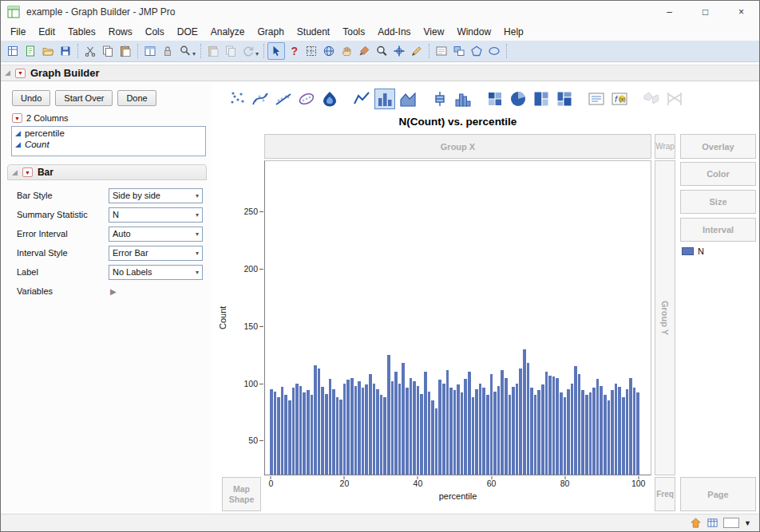 The height and width of the screenshot is (532, 760). I want to click on menu-doe: DOE, so click(188, 32).